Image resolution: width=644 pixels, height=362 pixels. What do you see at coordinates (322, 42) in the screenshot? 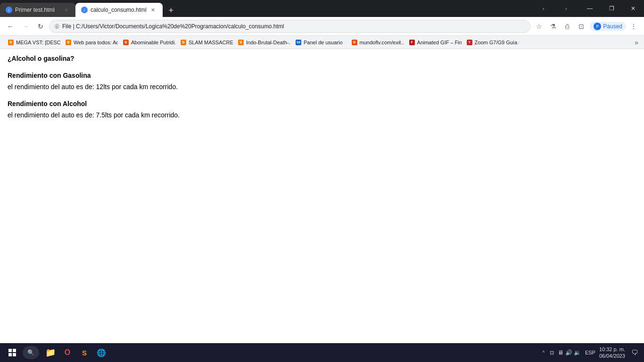
I see `bookmarks-bar: B MEGA VST: [DESCA... B Web para todos: …` at bounding box center [322, 42].